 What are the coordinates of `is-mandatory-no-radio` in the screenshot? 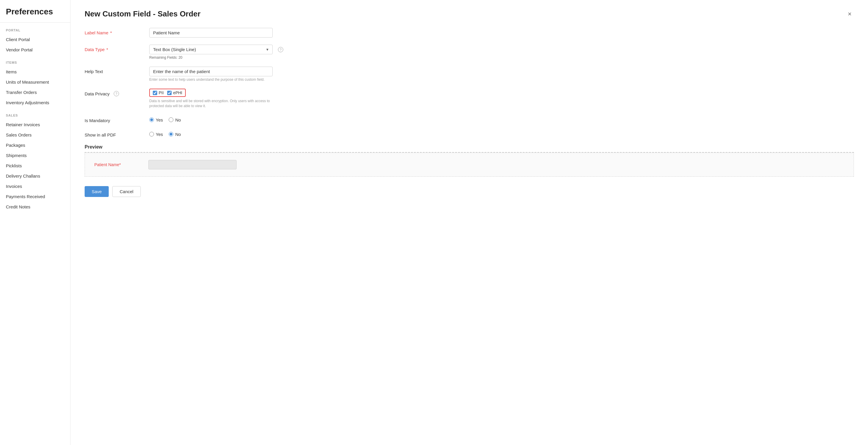 It's located at (171, 120).